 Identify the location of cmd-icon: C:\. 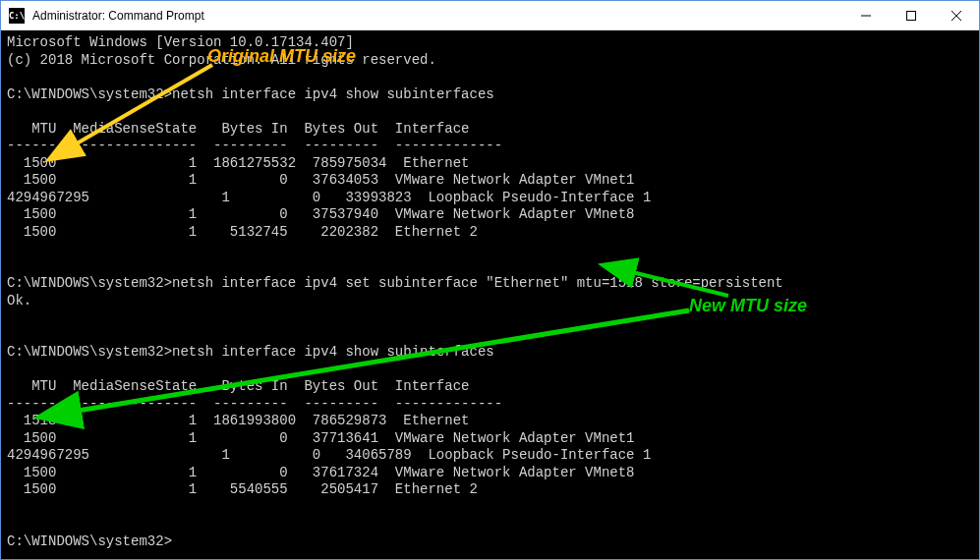
(17, 16).